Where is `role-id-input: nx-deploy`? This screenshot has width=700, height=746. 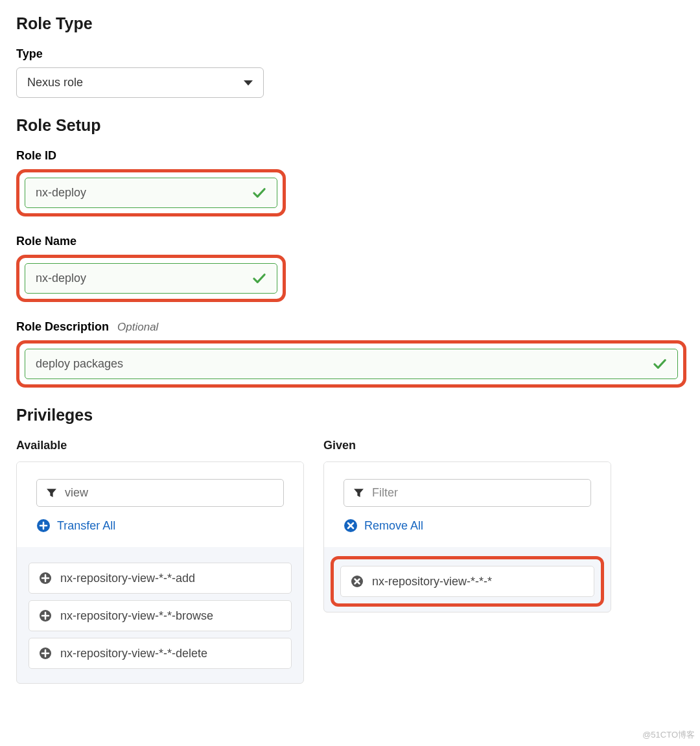 role-id-input: nx-deploy is located at coordinates (151, 193).